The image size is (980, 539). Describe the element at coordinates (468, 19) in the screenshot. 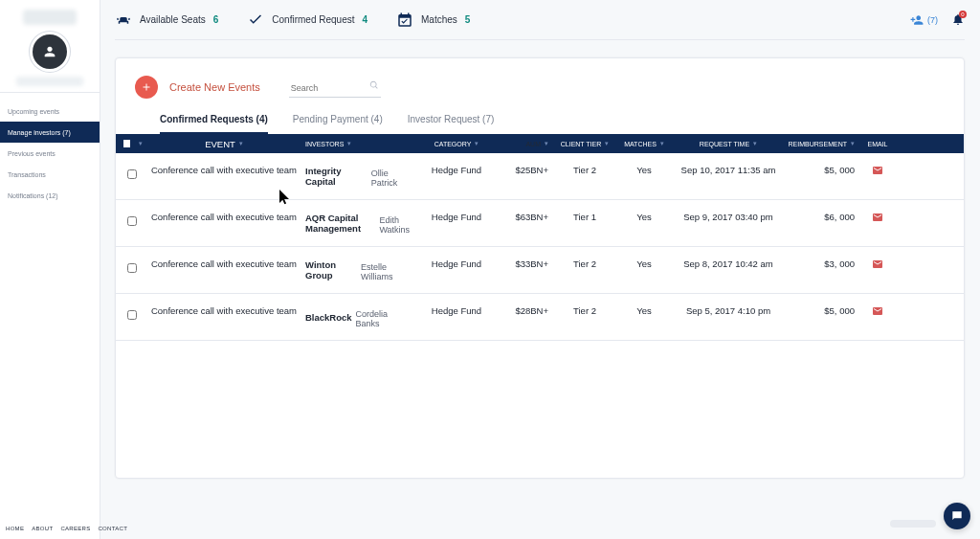

I see `matches-value: 5` at that location.